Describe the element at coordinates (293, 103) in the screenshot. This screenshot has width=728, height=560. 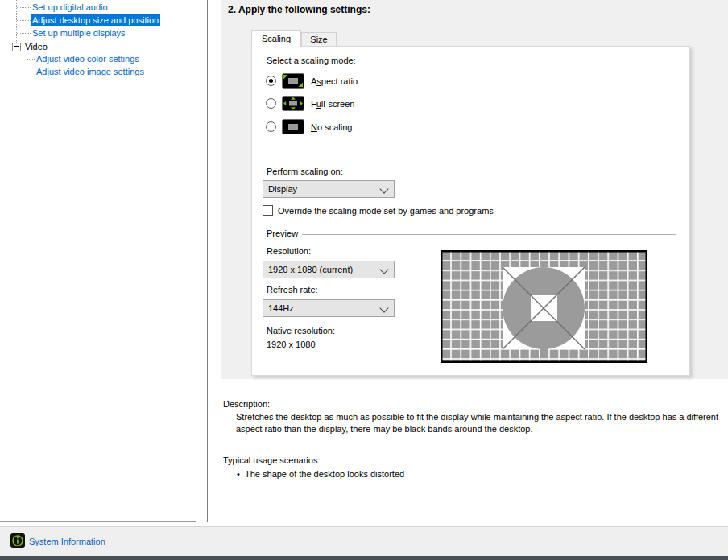
I see `full-screen-icon` at that location.